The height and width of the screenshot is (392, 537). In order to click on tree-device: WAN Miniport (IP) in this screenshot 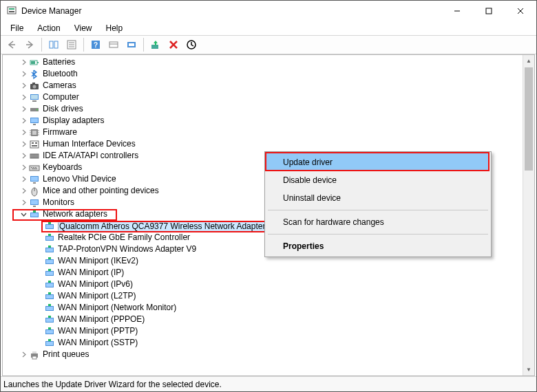, I will do `click(263, 272)`.